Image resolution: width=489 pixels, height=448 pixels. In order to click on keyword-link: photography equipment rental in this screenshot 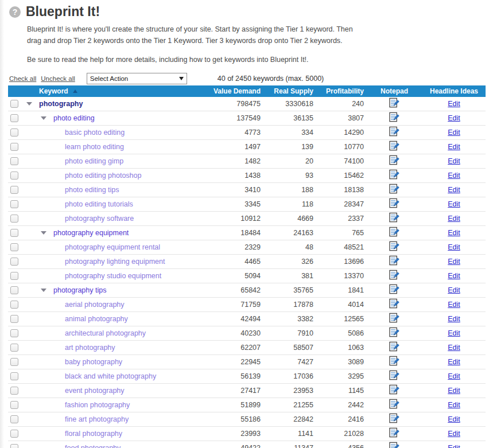, I will do `click(112, 247)`.